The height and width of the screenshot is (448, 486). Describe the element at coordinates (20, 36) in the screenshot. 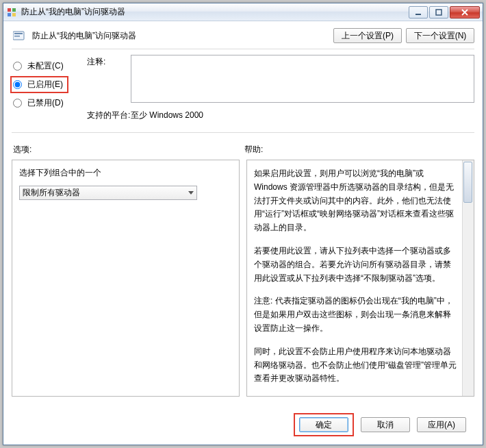

I see `policy-icon` at that location.